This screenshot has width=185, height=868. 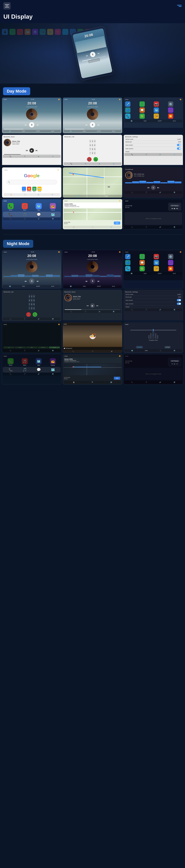 What do you see at coordinates (39, 207) in the screenshot?
I see `carplay-maps: 🗺️ Maps` at bounding box center [39, 207].